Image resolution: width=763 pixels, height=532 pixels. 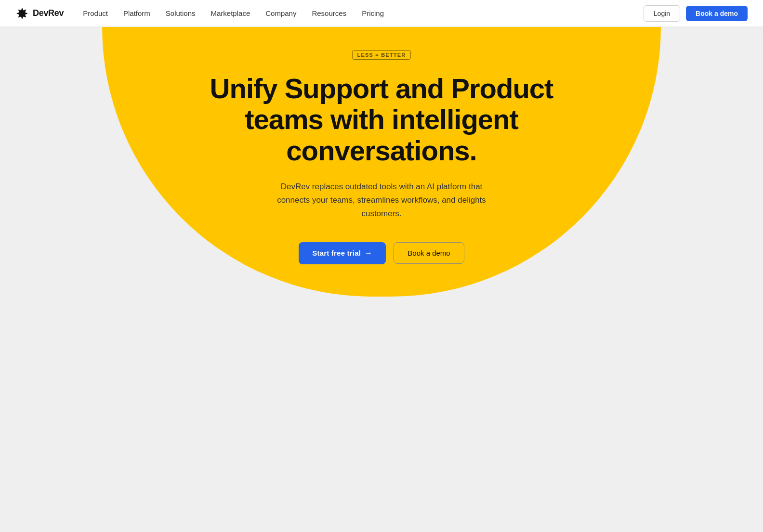 I want to click on nav-link-marketplace: Marketplace, so click(x=231, y=13).